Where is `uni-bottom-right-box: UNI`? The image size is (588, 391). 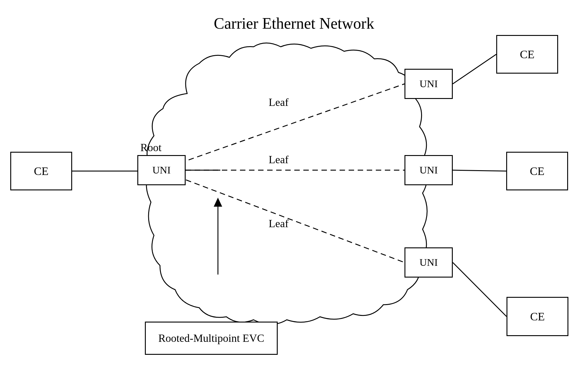 uni-bottom-right-box: UNI is located at coordinates (429, 262).